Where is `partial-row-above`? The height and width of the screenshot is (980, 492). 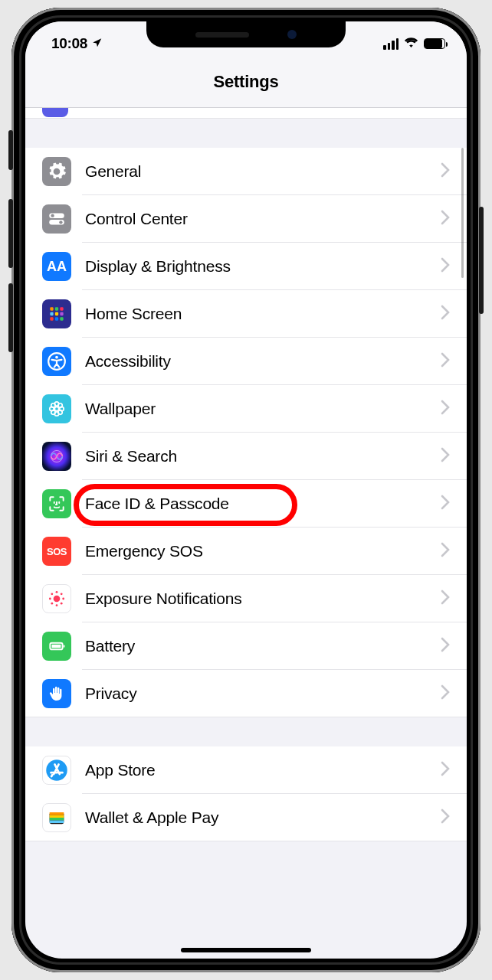
partial-row-above is located at coordinates (246, 113).